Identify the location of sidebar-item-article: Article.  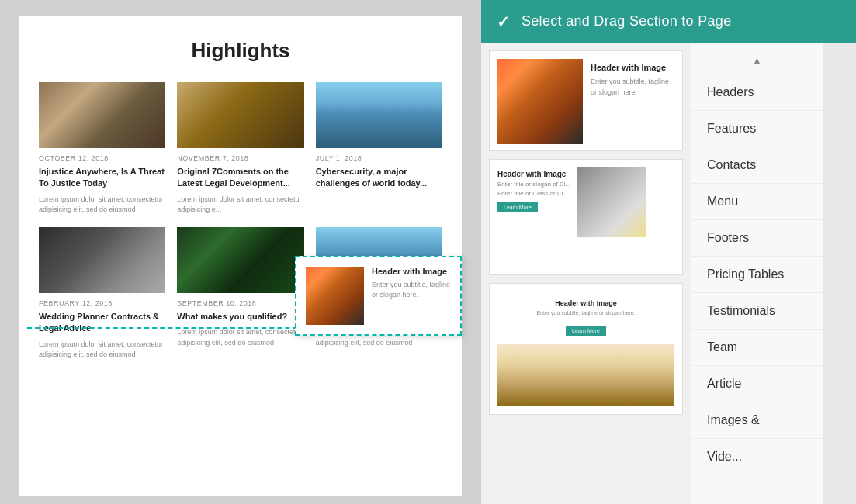
(757, 385).